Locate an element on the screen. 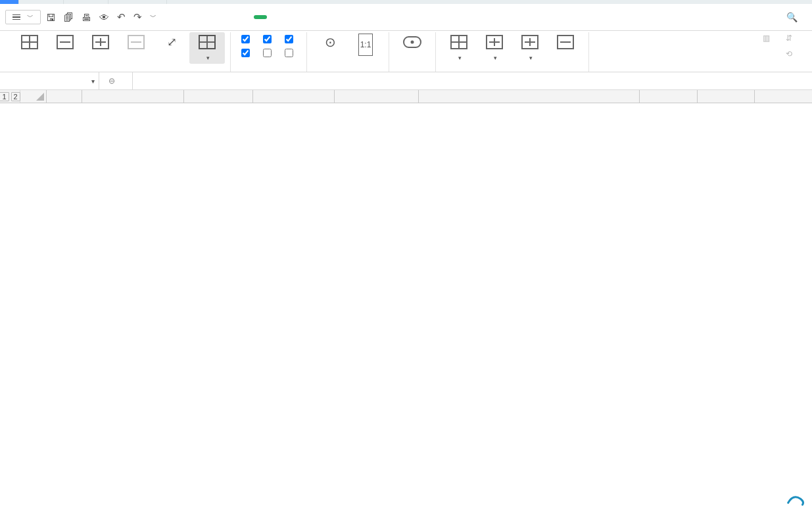  cancel-formula-icon: ⊖ is located at coordinates (112, 81).